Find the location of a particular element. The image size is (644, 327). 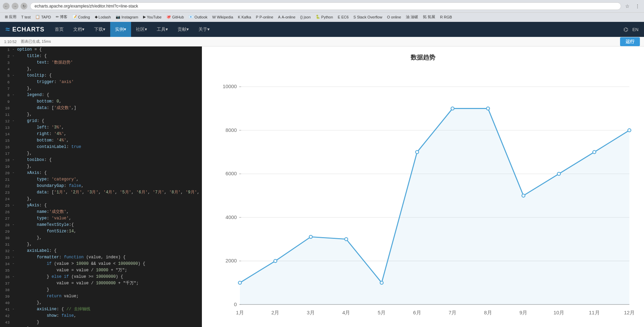

address-bar: echarts.apache.org/examples/zh/editor.ht… is located at coordinates (326, 6).